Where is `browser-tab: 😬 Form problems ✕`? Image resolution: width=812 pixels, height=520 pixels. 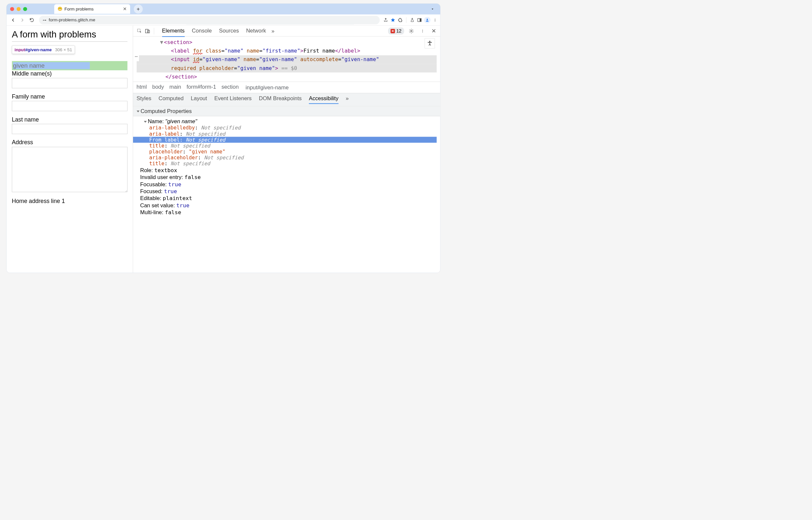 browser-tab: 😬 Form problems ✕ is located at coordinates (92, 9).